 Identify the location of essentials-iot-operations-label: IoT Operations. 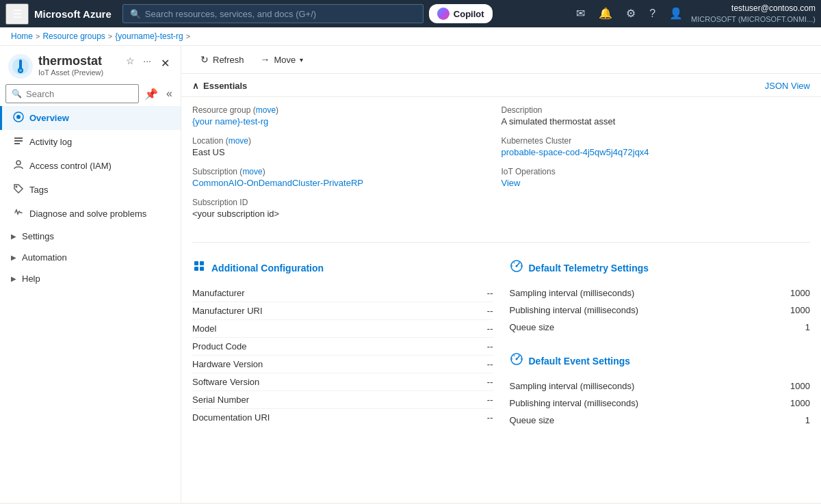
(656, 172).